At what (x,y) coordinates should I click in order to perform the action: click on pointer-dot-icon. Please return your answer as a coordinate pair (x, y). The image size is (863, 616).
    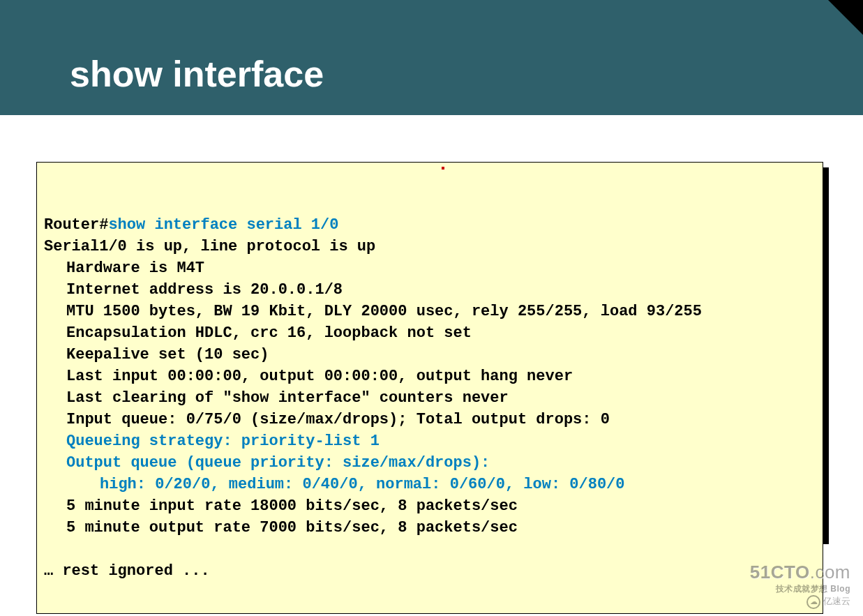
    Looking at the image, I should click on (443, 168).